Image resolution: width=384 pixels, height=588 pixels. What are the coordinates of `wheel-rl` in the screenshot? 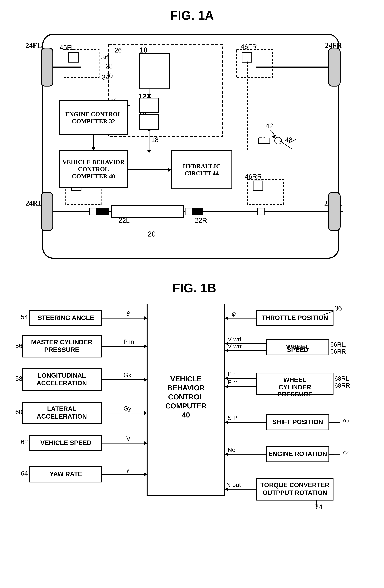 It's located at (47, 211).